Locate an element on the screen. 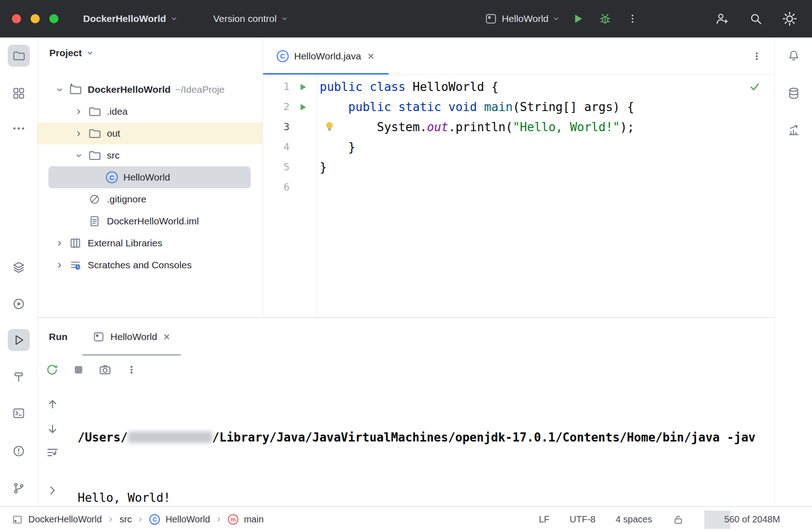  tree-item-src: src is located at coordinates (150, 155).